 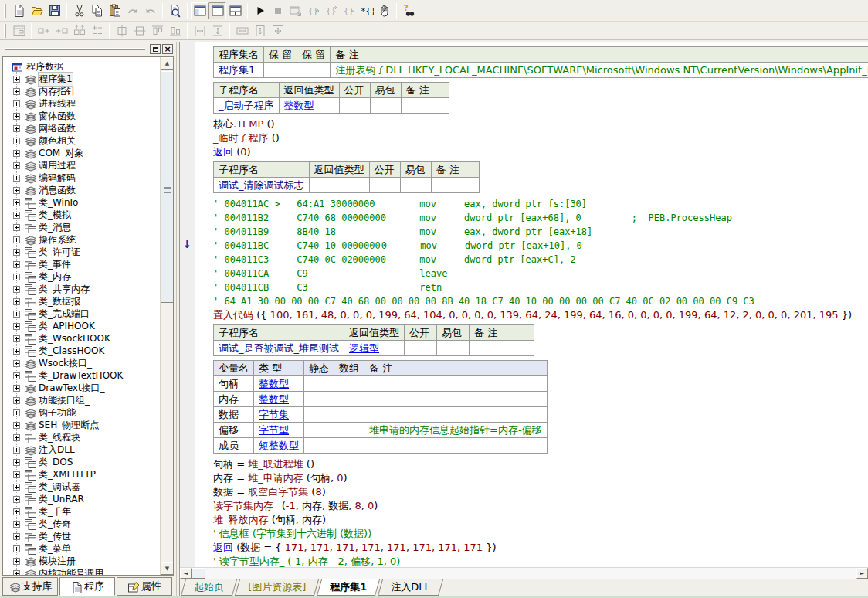 I want to click on table-cell: 注册表钩子DLL HKEY_LOCAL_MACHINE\SOFTWARE\Mic…, so click(x=599, y=70).